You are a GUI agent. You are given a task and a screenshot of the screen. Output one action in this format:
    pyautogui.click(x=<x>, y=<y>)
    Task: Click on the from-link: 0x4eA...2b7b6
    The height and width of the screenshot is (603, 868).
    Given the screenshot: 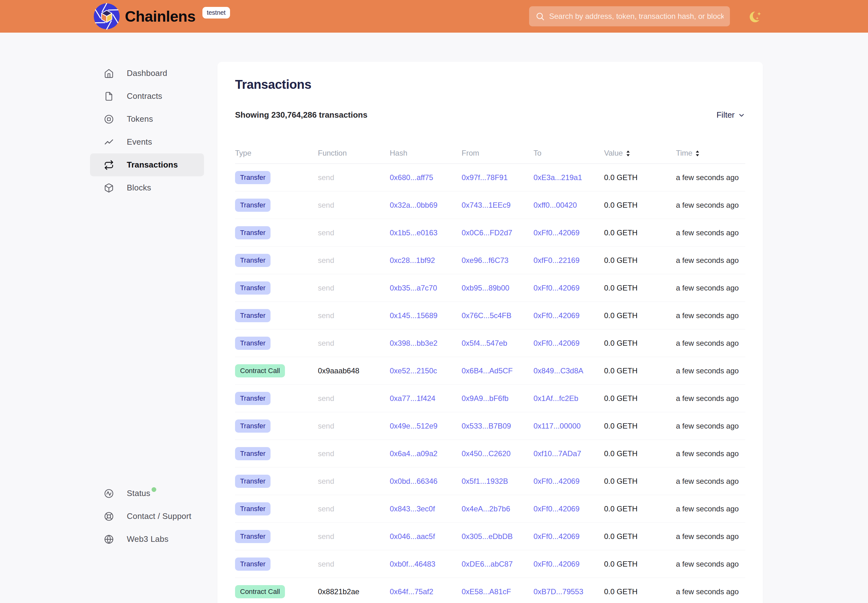 What is the action you would take?
    pyautogui.click(x=486, y=509)
    